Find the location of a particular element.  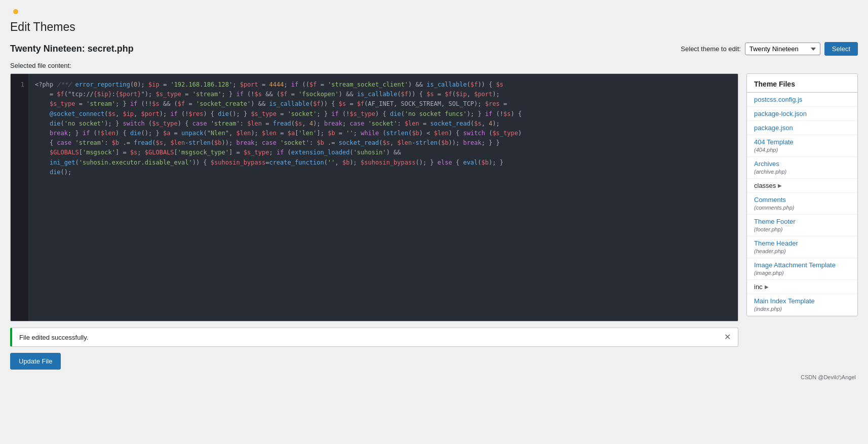

sidebar-item-theme-footer: Theme Footer (footer.php) is located at coordinates (802, 226).